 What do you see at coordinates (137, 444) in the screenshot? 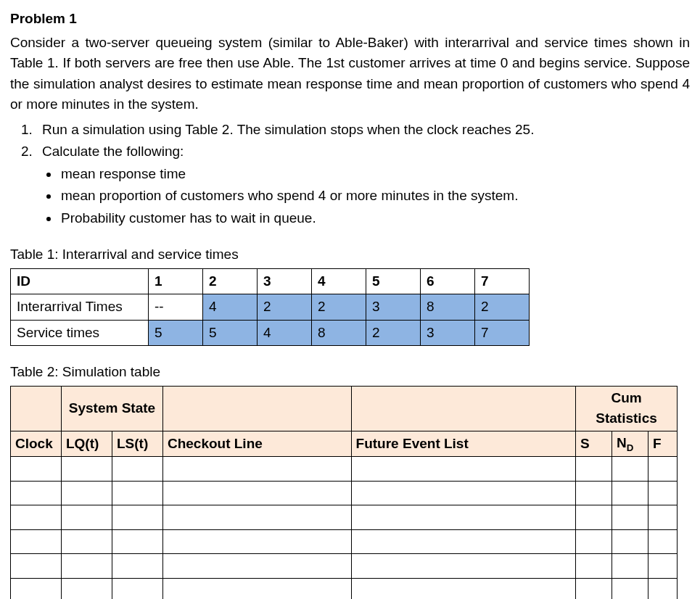
I see `table2-col-ls: LS(t)` at bounding box center [137, 444].